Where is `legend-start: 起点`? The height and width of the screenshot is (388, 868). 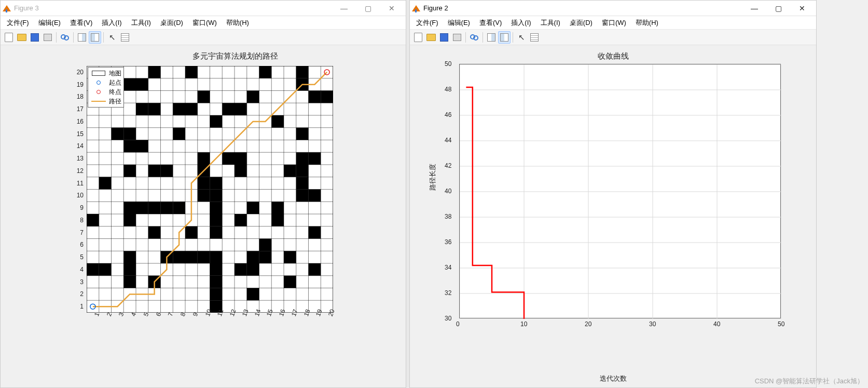
legend-start: 起点 is located at coordinates (115, 83).